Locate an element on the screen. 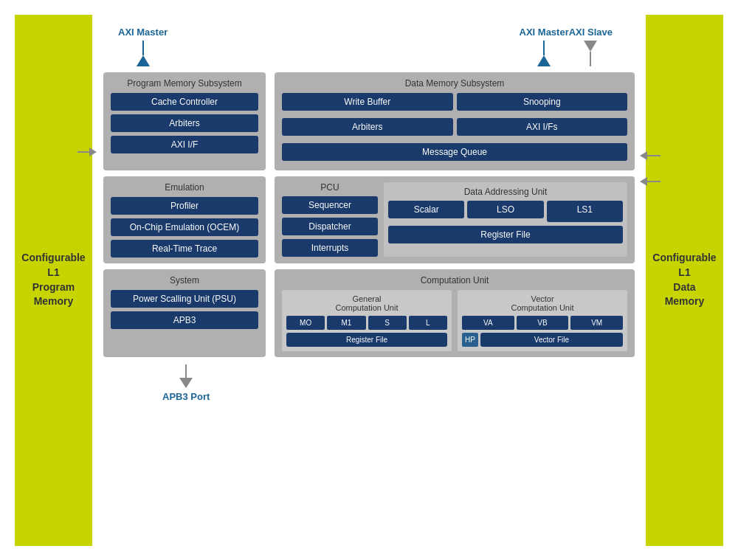 The image size is (738, 560). vf-row: HP Vector File is located at coordinates (542, 339).